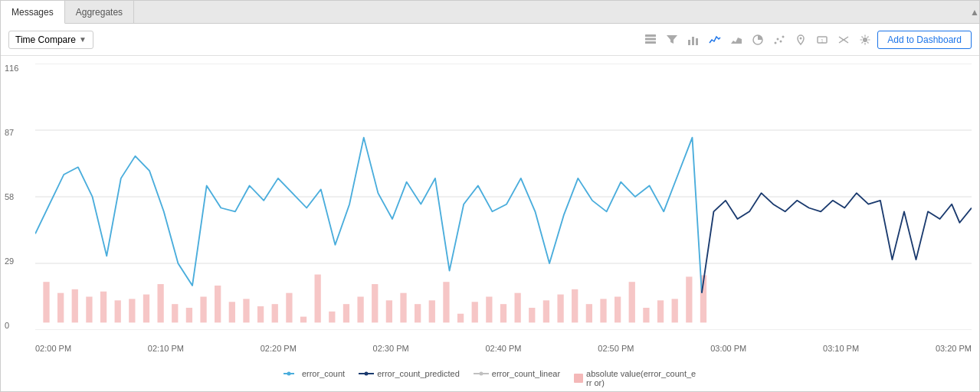 Image resolution: width=980 pixels, height=392 pixels. I want to click on tab-spacer, so click(552, 12).